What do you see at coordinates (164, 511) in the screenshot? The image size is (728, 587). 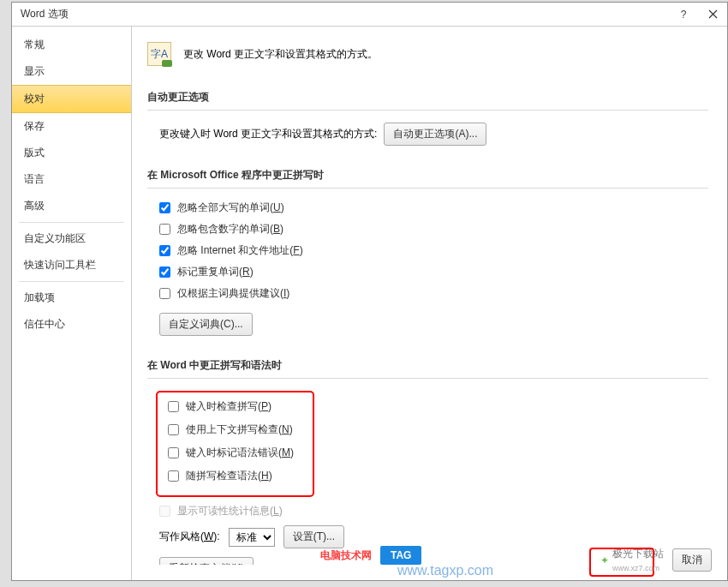 I see `check-readability-stats` at bounding box center [164, 511].